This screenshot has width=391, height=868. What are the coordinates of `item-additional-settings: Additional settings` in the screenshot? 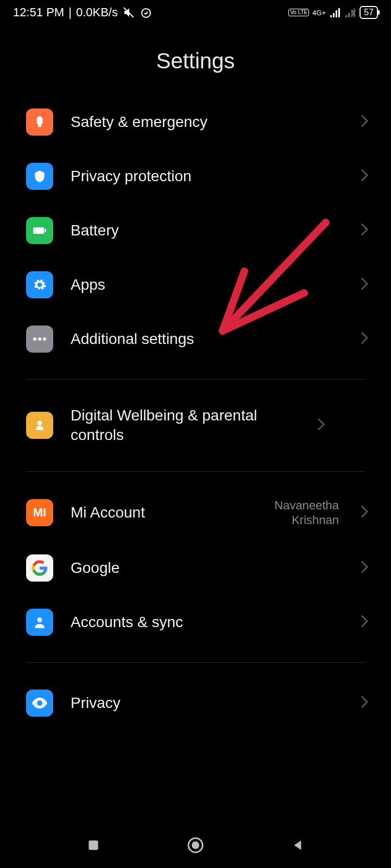 It's located at (195, 339).